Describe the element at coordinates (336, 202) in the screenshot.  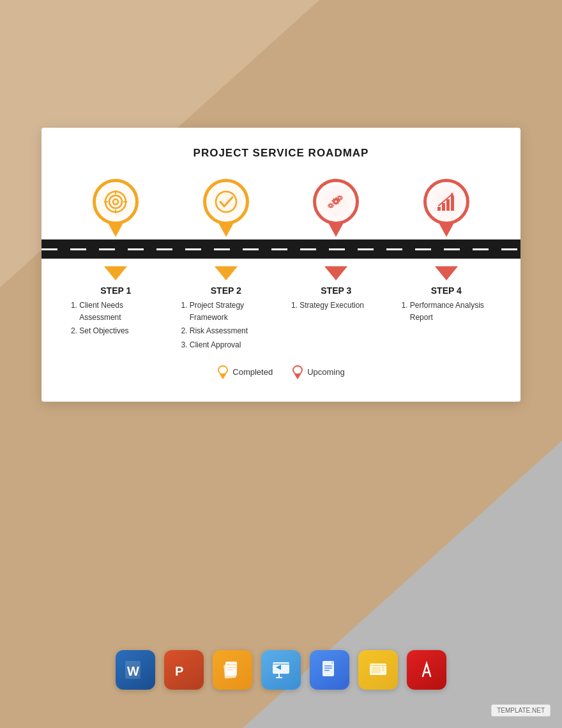
I see `gears-icon` at that location.